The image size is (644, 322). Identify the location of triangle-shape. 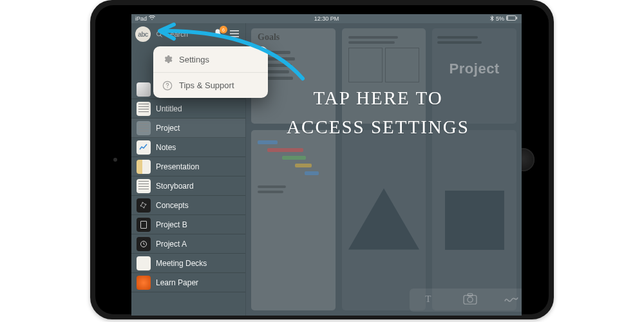
(384, 219).